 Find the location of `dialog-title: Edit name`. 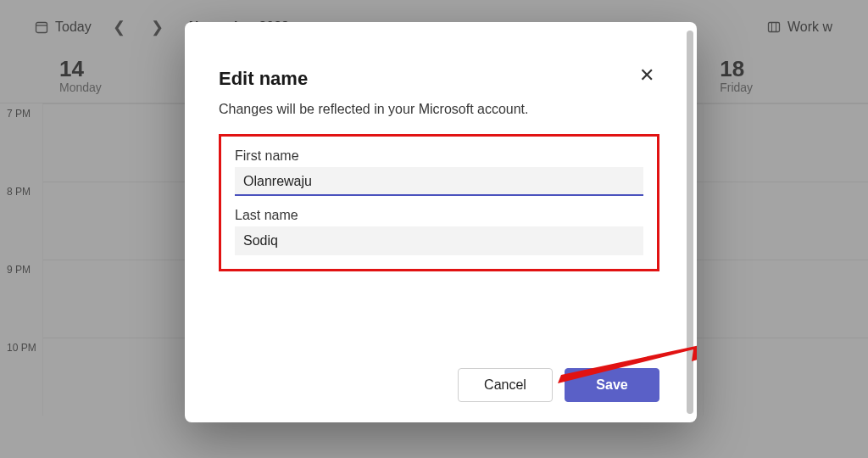

dialog-title: Edit name is located at coordinates (439, 79).